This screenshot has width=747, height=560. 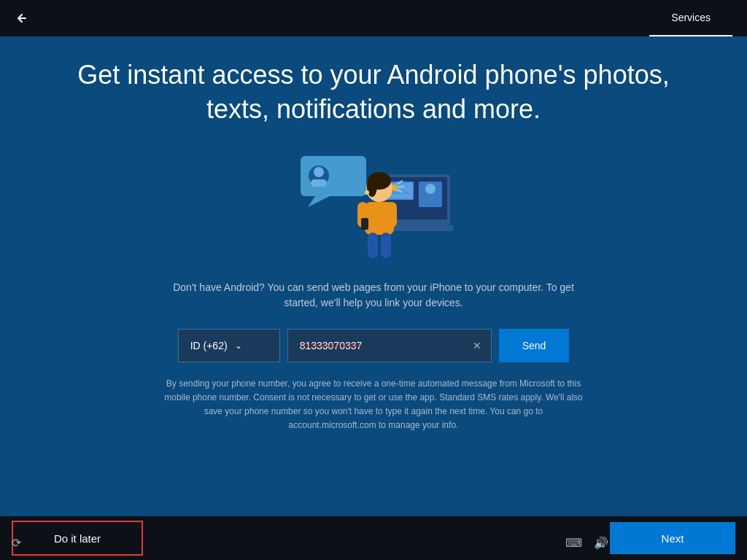 I want to click on back-button, so click(x=22, y=18).